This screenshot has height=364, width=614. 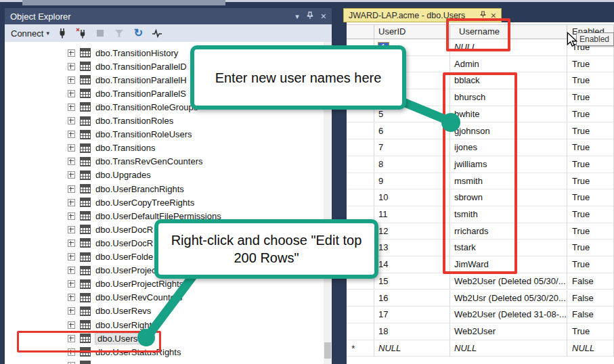 What do you see at coordinates (412, 231) in the screenshot?
I see `cell-userid: 12` at bounding box center [412, 231].